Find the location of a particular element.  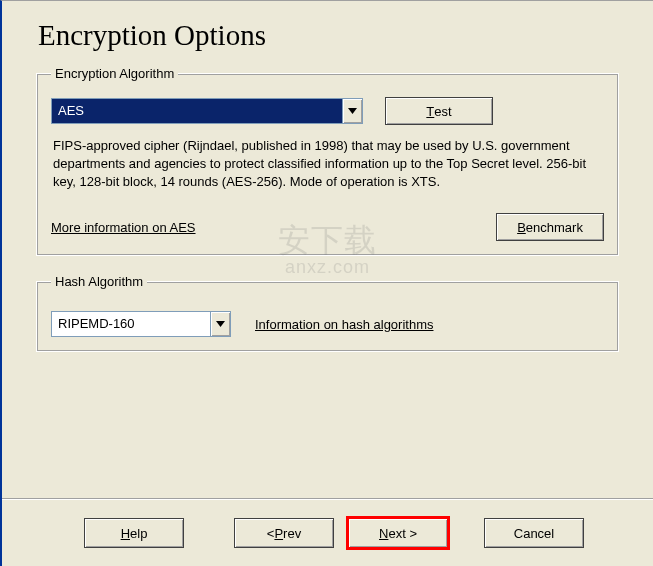

encryption-legend: Encryption Algorithm is located at coordinates (114, 74).